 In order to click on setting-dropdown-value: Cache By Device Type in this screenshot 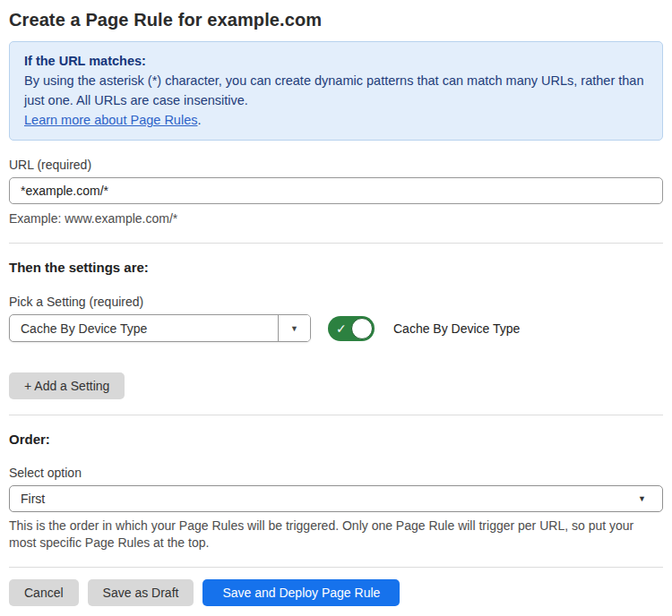, I will do `click(143, 328)`.